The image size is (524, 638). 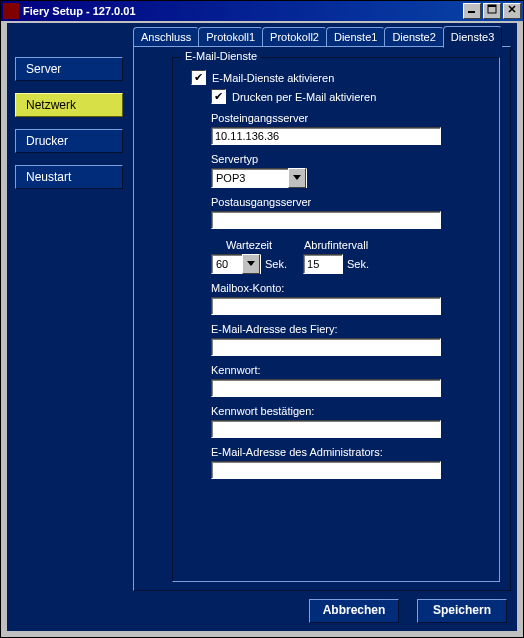 What do you see at coordinates (354, 611) in the screenshot?
I see `cancel-button: Abbrechen` at bounding box center [354, 611].